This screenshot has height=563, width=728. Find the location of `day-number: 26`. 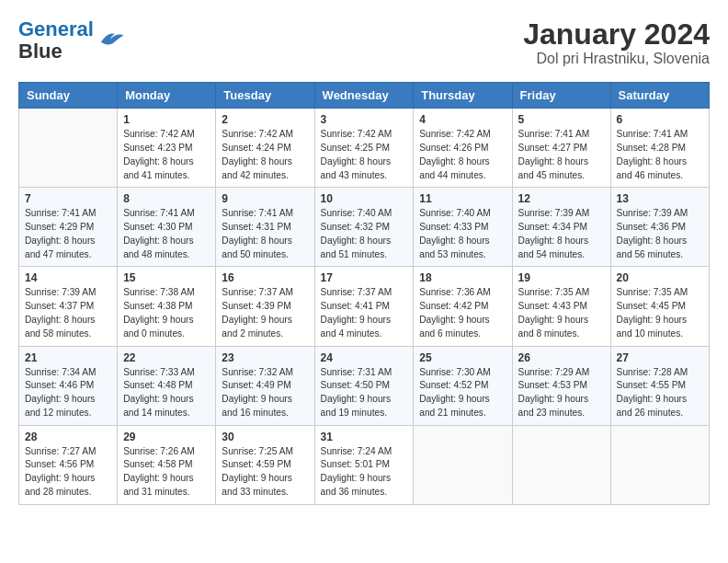

day-number: 26 is located at coordinates (562, 358).